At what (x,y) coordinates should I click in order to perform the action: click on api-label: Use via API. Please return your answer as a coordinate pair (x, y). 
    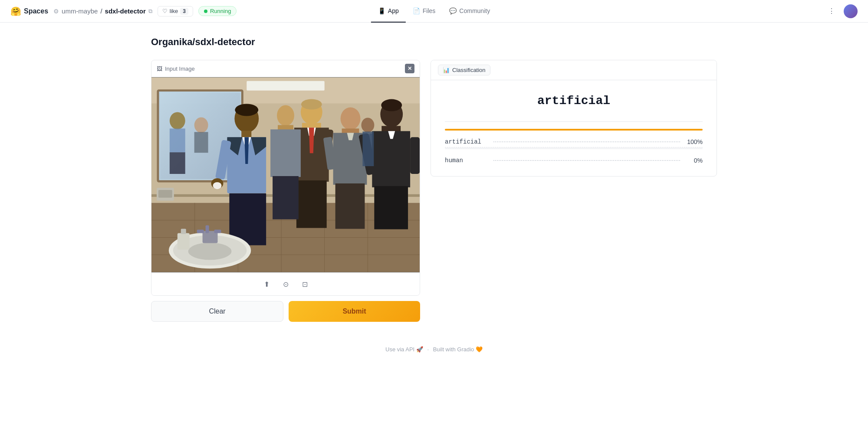
    Looking at the image, I should click on (400, 350).